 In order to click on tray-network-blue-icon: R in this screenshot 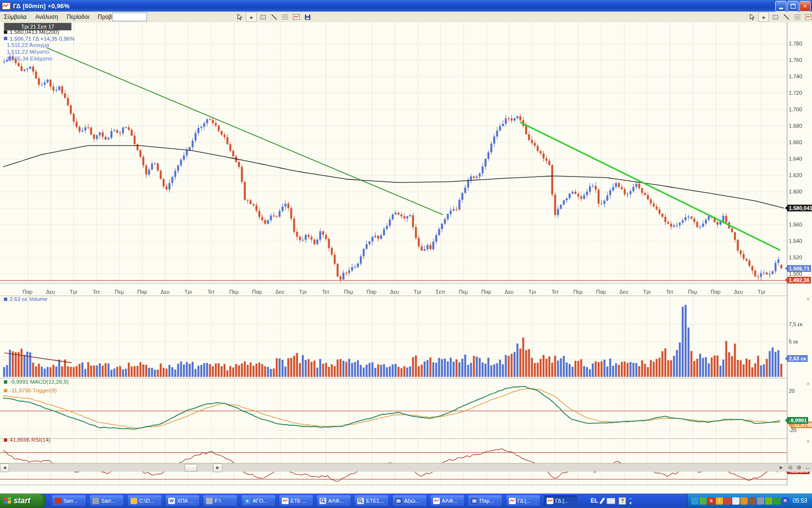, I will do `click(785, 501)`.